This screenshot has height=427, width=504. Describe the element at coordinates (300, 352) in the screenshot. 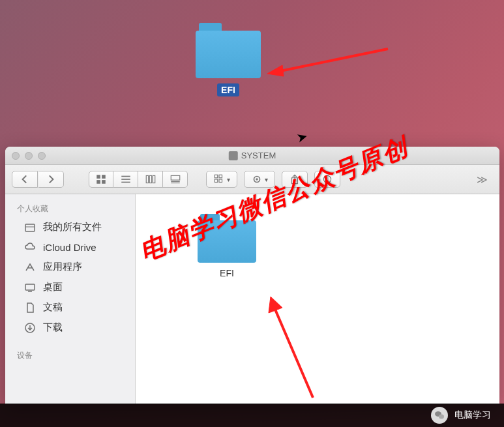

I see `annotation-arrow-bottom` at that location.